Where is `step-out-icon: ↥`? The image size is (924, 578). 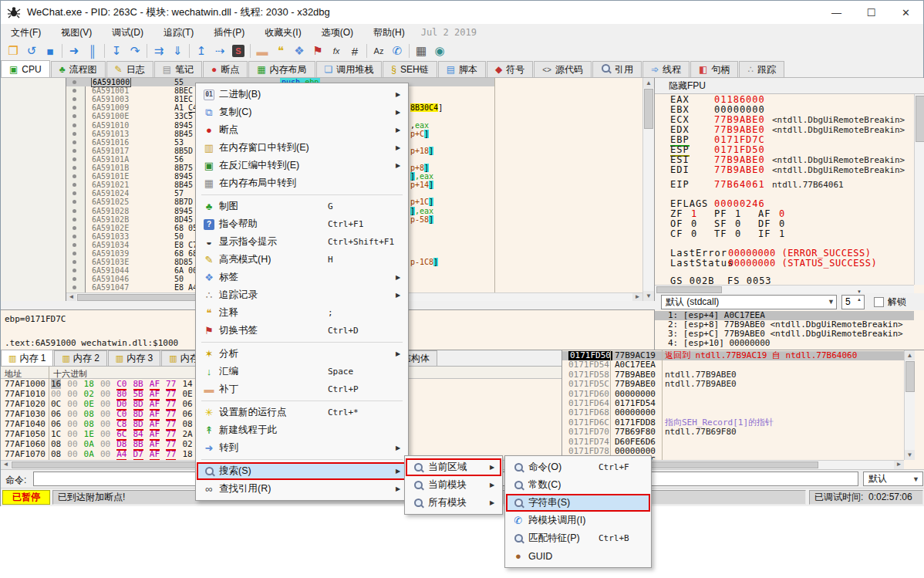
step-out-icon: ↥ is located at coordinates (201, 51).